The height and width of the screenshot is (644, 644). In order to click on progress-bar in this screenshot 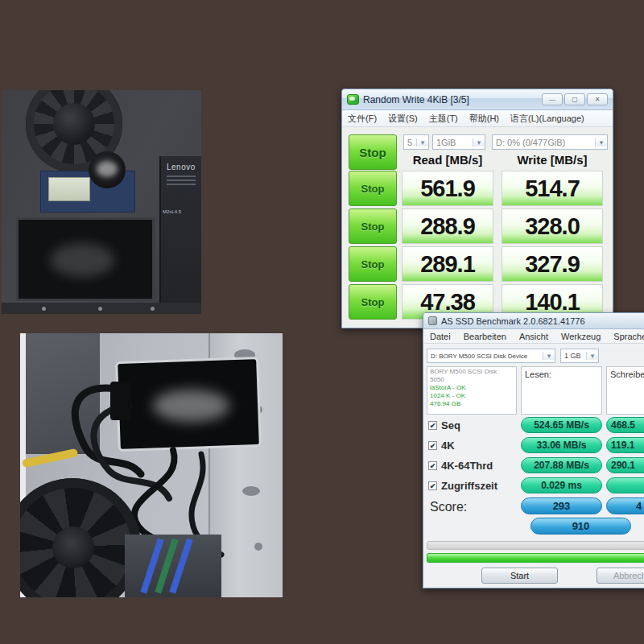, I will do `click(535, 558)`.